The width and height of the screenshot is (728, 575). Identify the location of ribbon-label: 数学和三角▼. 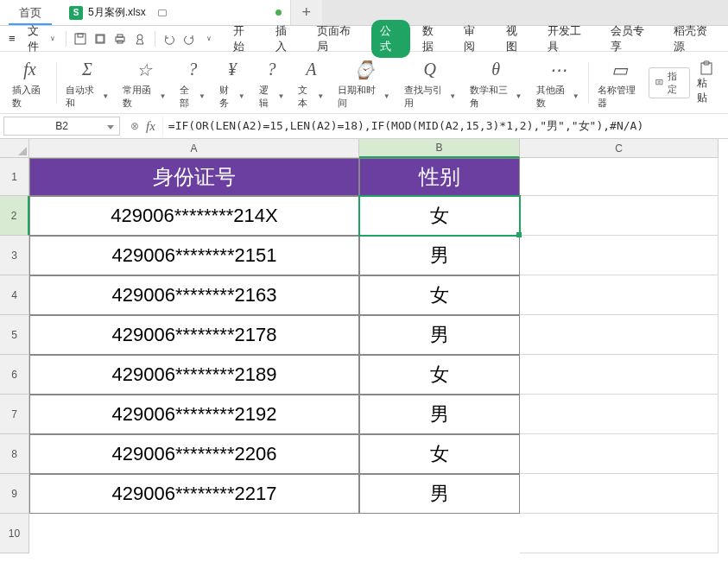
(496, 97).